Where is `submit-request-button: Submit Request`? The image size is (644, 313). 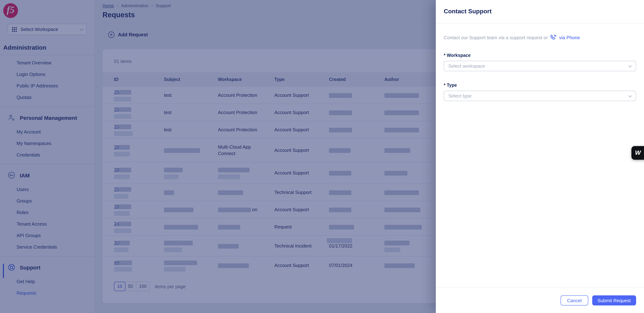
submit-request-button: Submit Request is located at coordinates (614, 300).